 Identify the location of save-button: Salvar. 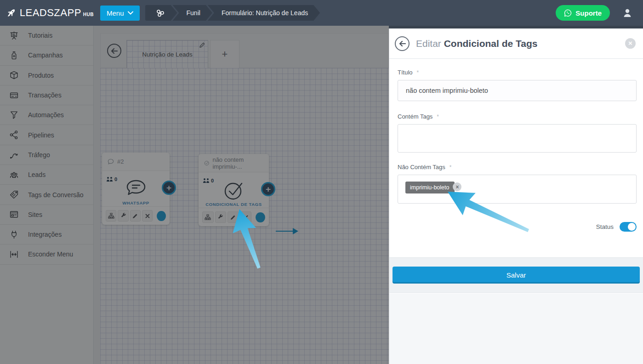
(516, 275).